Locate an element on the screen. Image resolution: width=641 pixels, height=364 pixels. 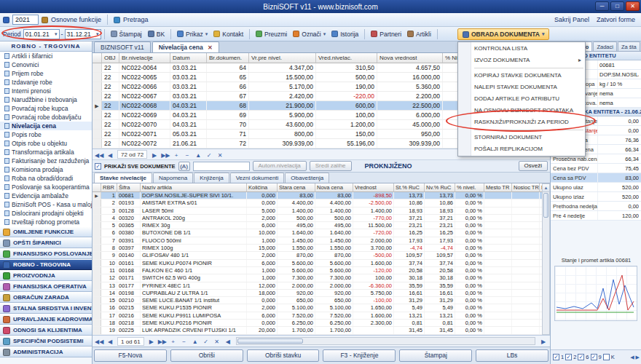
tree-item: Cenovnici is located at coordinates (46, 65).